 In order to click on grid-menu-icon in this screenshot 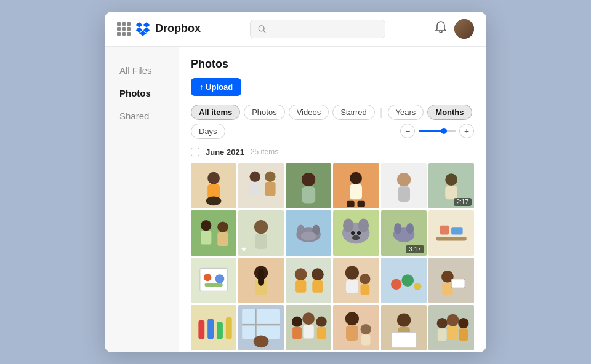, I will do `click(124, 29)`.